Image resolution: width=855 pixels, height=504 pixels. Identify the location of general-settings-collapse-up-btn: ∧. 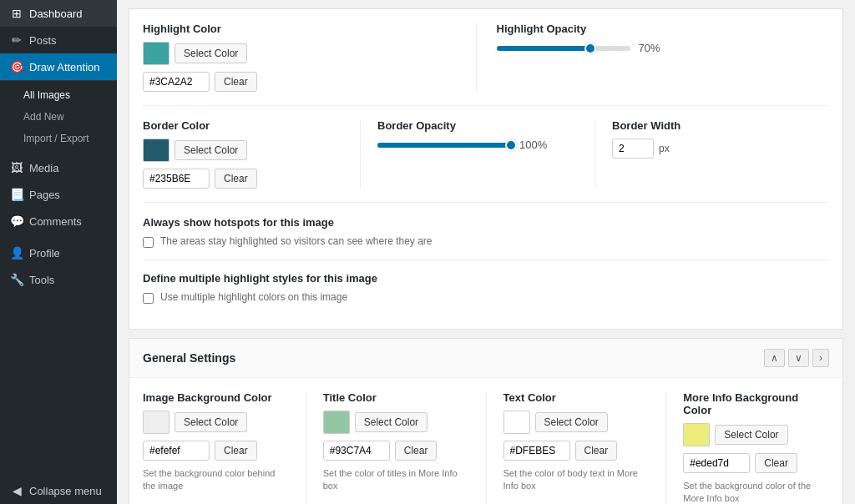
(775, 358).